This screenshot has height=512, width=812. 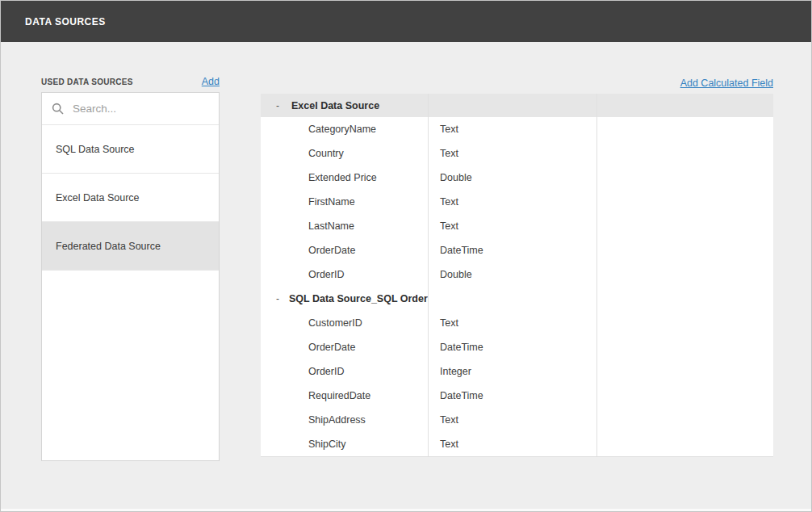 I want to click on field-row: OrderIDDouble, so click(x=517, y=275).